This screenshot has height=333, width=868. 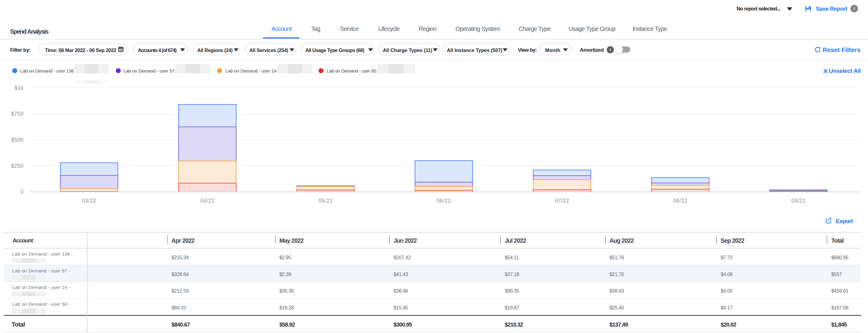 What do you see at coordinates (18, 114) in the screenshot?
I see `svg-text: $750` at bounding box center [18, 114].